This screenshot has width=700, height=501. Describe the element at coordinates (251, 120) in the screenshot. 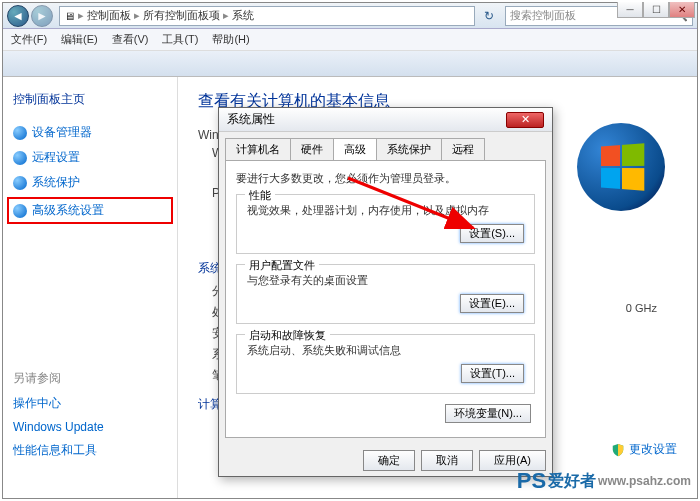

I see `dialog-title: 系统属性` at that location.